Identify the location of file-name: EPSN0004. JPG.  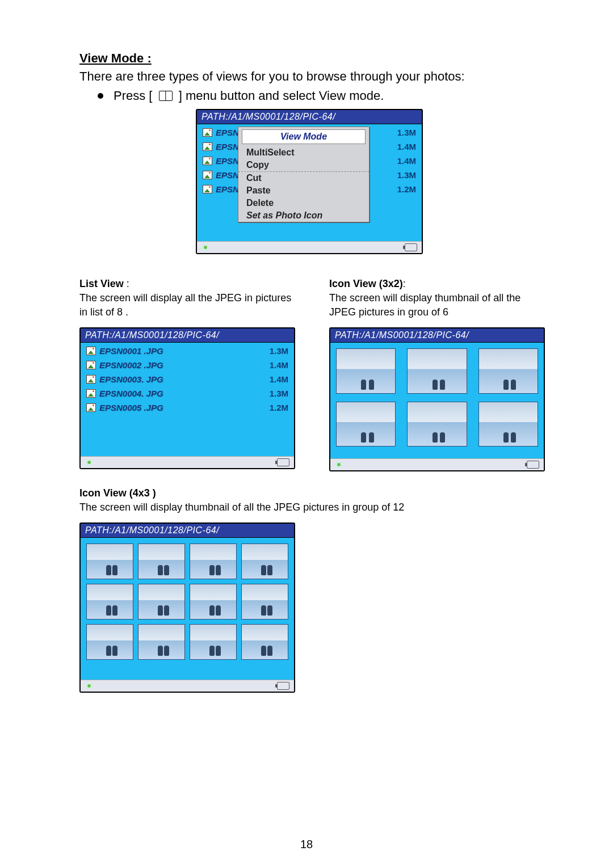
(182, 394).